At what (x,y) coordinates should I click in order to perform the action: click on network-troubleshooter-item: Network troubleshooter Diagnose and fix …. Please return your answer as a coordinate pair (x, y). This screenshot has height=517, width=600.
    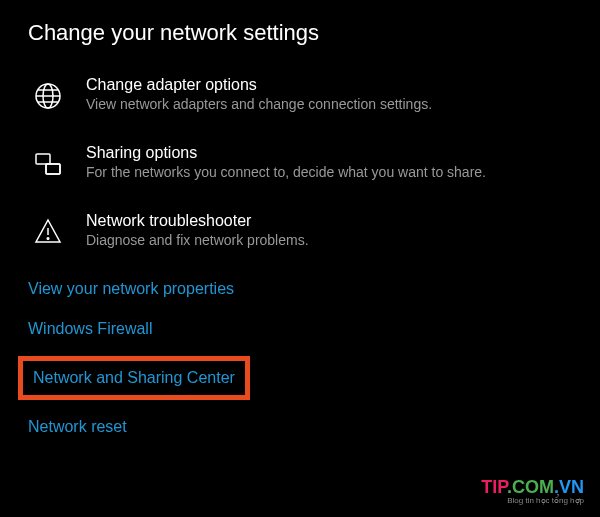
    Looking at the image, I should click on (300, 232).